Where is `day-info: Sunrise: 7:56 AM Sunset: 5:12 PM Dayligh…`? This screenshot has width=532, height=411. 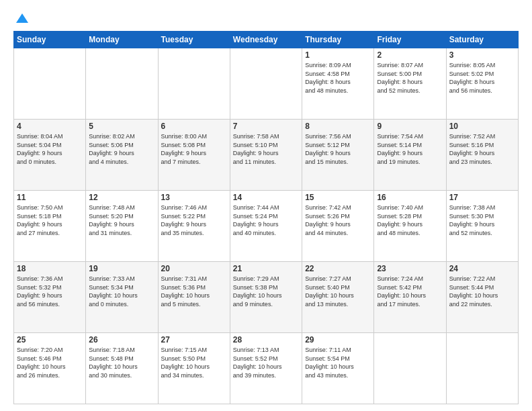 day-info: Sunrise: 7:56 AM Sunset: 5:12 PM Dayligh… is located at coordinates (338, 149).